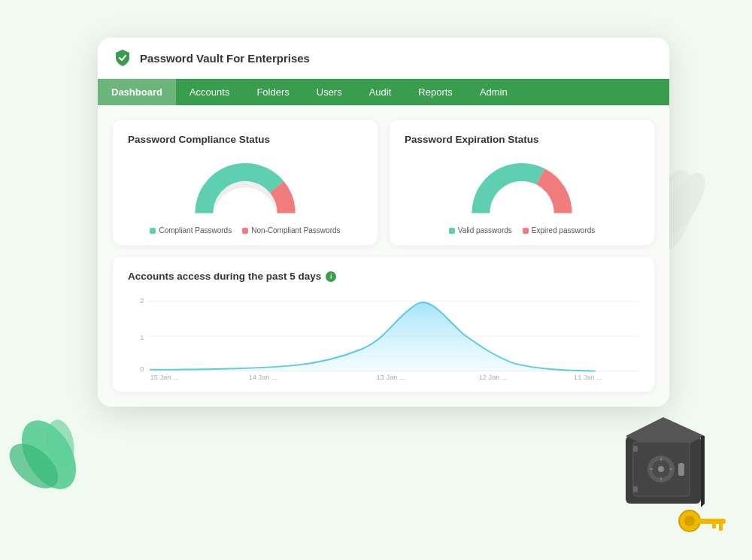 The height and width of the screenshot is (560, 752). Describe the element at coordinates (123, 58) in the screenshot. I see `shield-logo-icon` at that location.